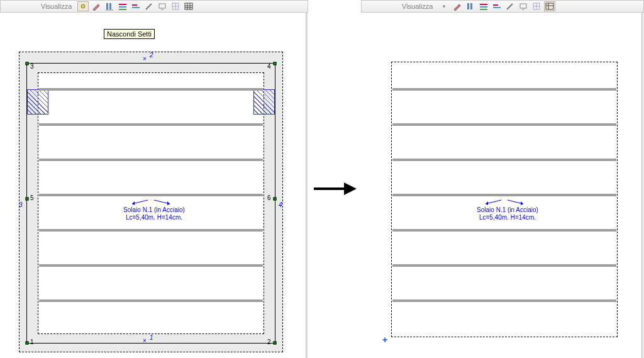  I want to click on arrow-right-icon, so click(335, 189).